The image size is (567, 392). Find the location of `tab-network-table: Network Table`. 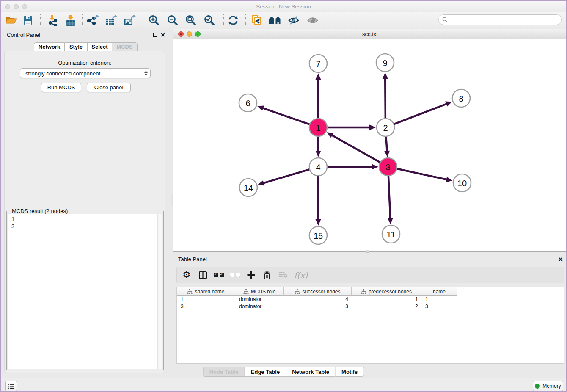

tab-network-table: Network Table is located at coordinates (311, 372).